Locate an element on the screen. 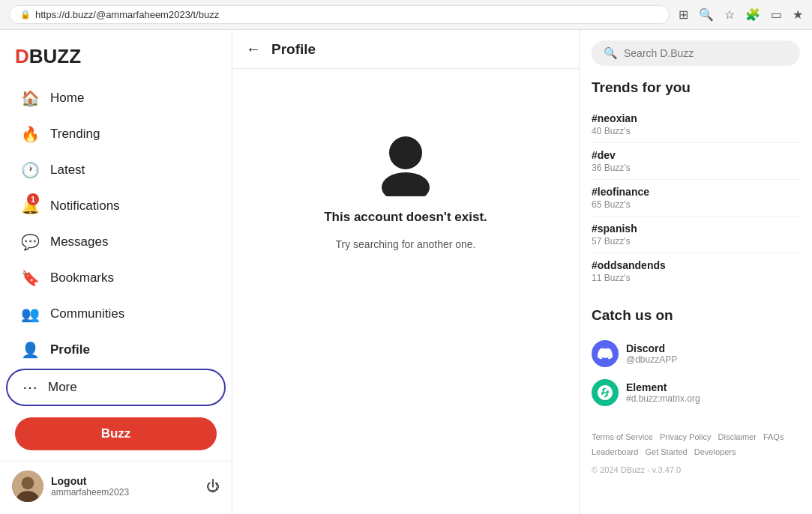 The image size is (812, 514). lock-icon: 🔒 is located at coordinates (25, 15).